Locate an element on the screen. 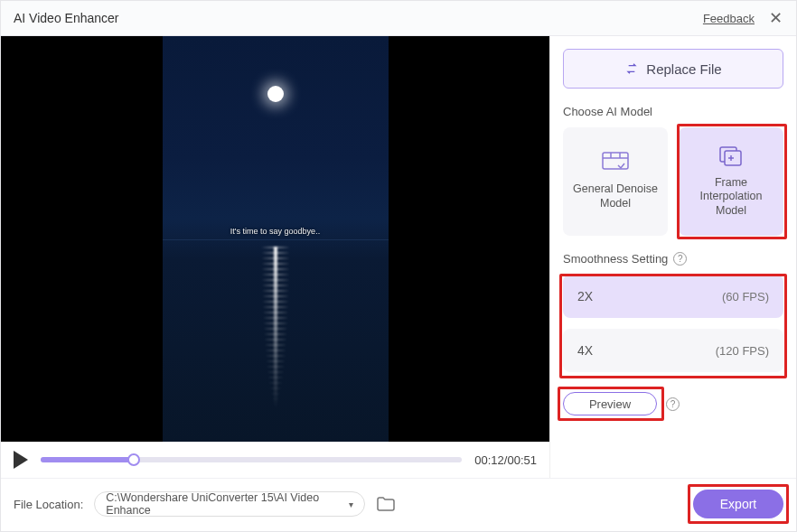  frame-interp-icon is located at coordinates (731, 156).